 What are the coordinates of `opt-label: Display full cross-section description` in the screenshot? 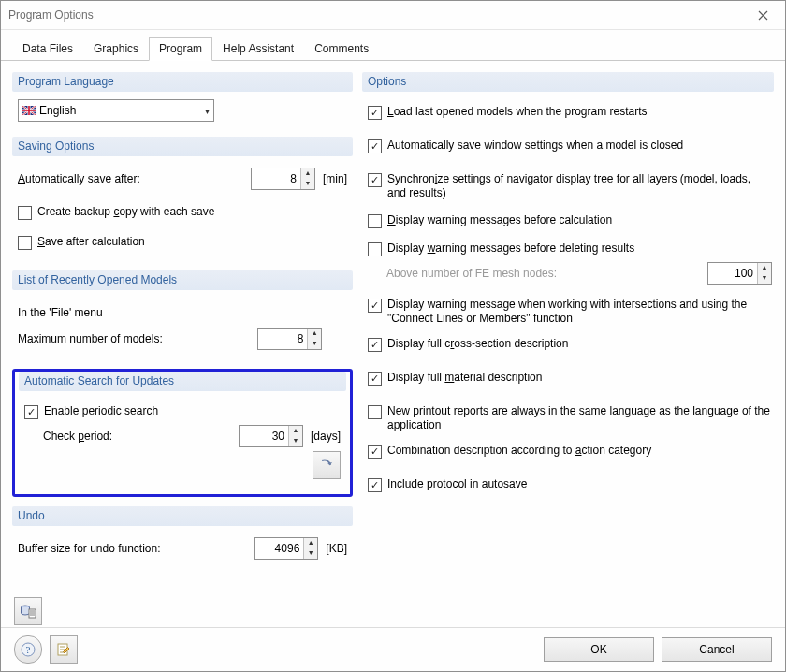 It's located at (580, 344).